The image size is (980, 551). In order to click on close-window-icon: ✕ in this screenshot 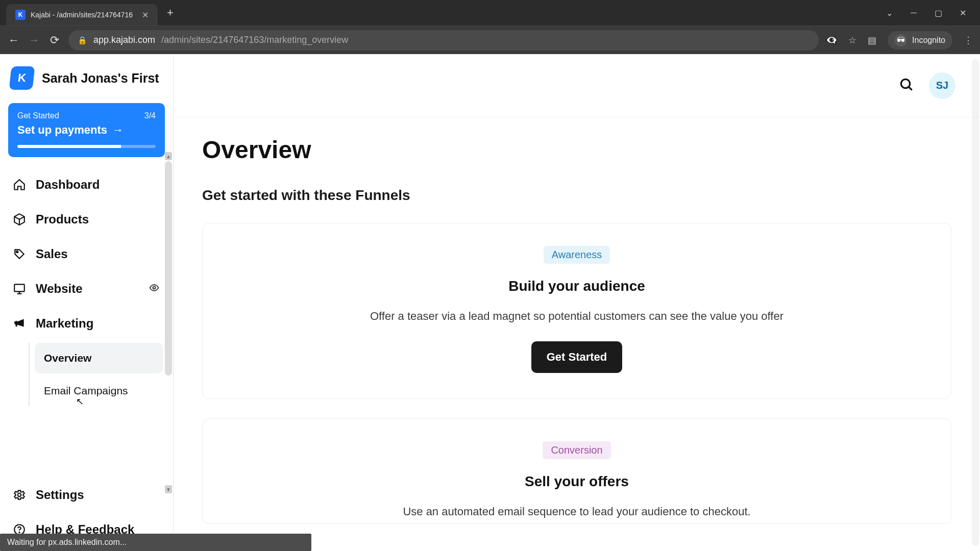, I will do `click(963, 13)`.